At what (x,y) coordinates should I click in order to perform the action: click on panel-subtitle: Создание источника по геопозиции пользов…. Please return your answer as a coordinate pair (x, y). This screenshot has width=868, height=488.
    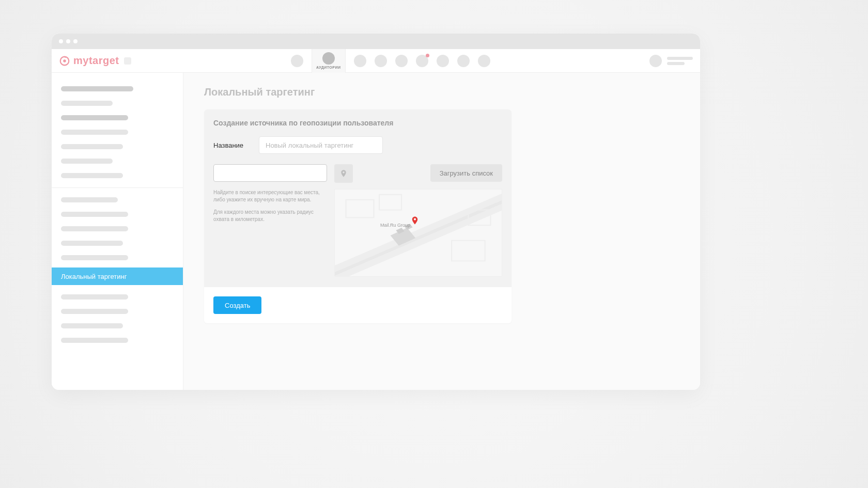
    Looking at the image, I should click on (358, 123).